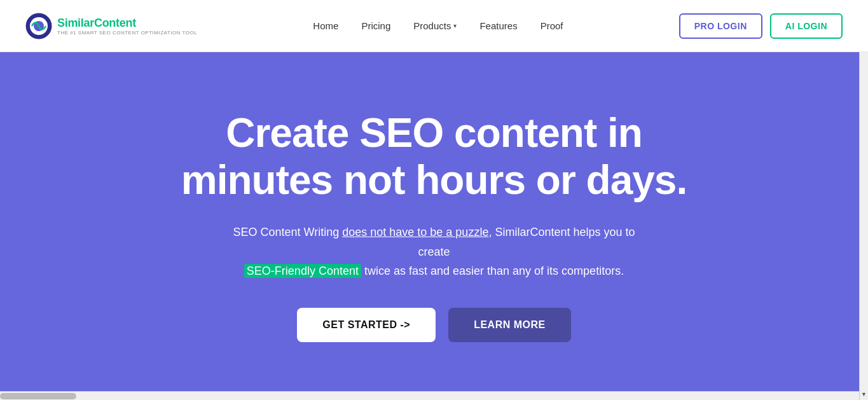 This screenshot has width=868, height=400. Describe the element at coordinates (864, 394) in the screenshot. I see `scrollbar-down-arrow: ▼` at that location.